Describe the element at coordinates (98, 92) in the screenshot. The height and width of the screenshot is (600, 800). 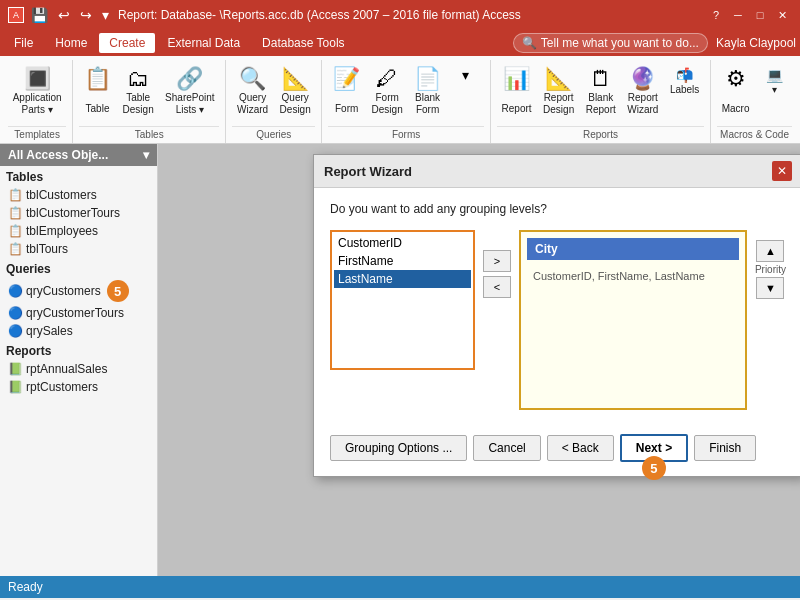
I see `table-button: 📋 Table` at that location.